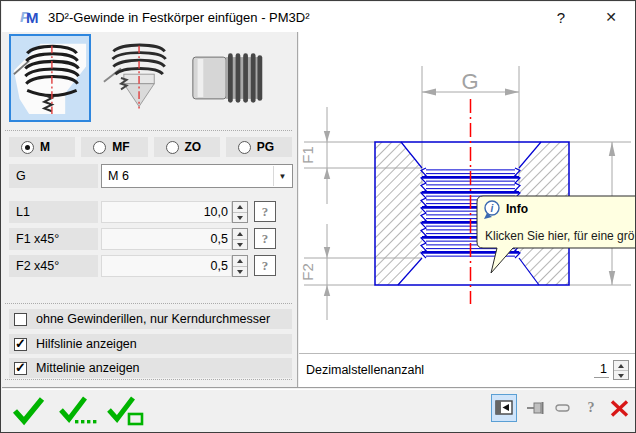  Describe the element at coordinates (308, 272) in the screenshot. I see `dim-label-f2: F2` at that location.